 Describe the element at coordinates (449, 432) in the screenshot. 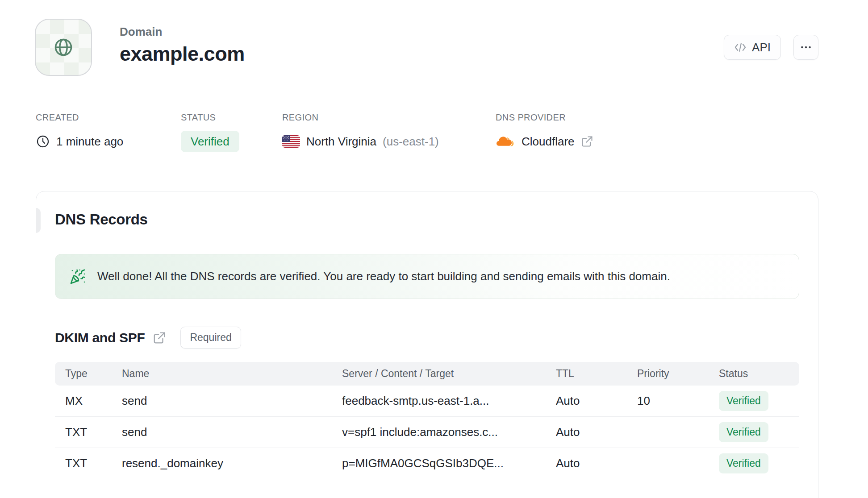

I see `record-content: v=spf1 include:amazonses.c...` at that location.